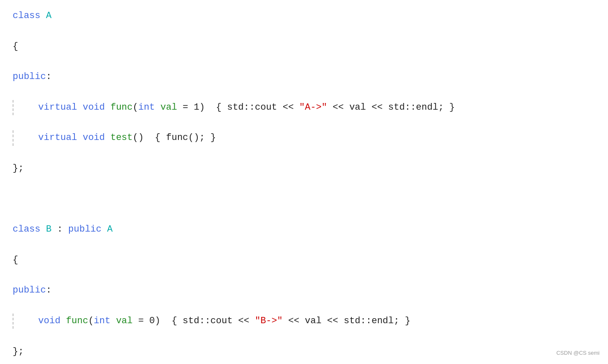 Image resolution: width=608 pixels, height=364 pixels. What do you see at coordinates (304, 108) in the screenshot?
I see `code-line-4: virtual void func(int val = 1) { std::co…` at bounding box center [304, 108].